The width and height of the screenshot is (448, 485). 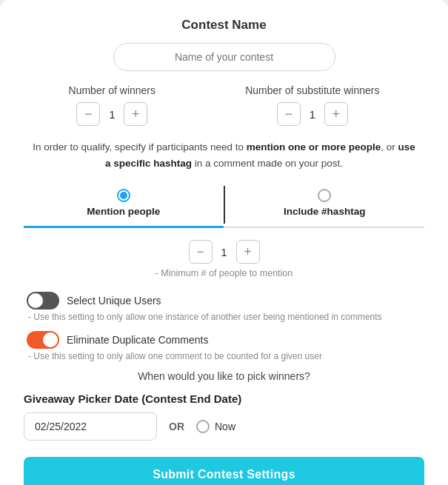 I want to click on select-unique-header: Select Unique Users, so click(x=94, y=301).